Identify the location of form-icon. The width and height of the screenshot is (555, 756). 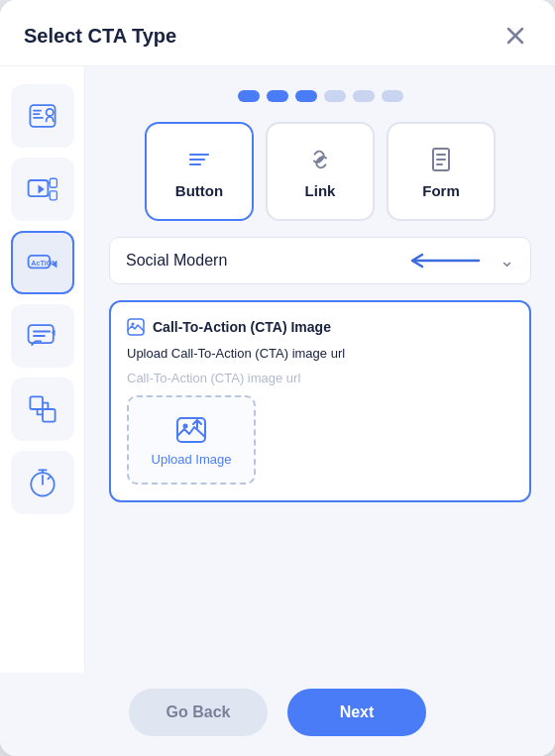
(441, 160).